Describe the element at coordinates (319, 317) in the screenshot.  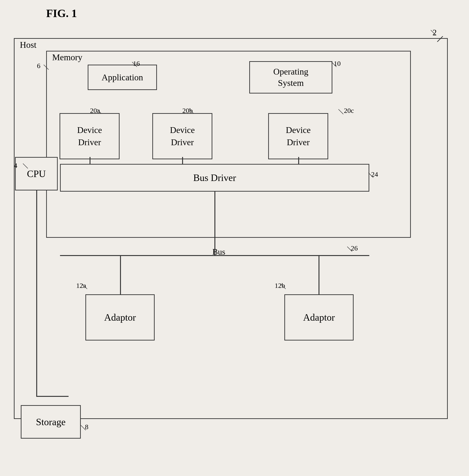
I see `adaptor-2-label: Adaptor` at that location.